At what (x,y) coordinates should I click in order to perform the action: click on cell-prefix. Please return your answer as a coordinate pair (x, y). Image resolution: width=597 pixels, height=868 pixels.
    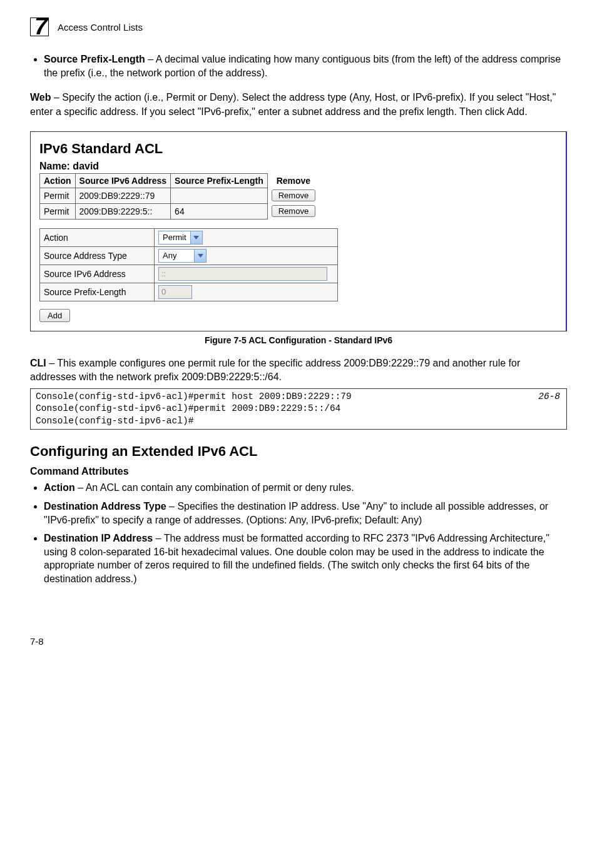
    Looking at the image, I should click on (219, 195).